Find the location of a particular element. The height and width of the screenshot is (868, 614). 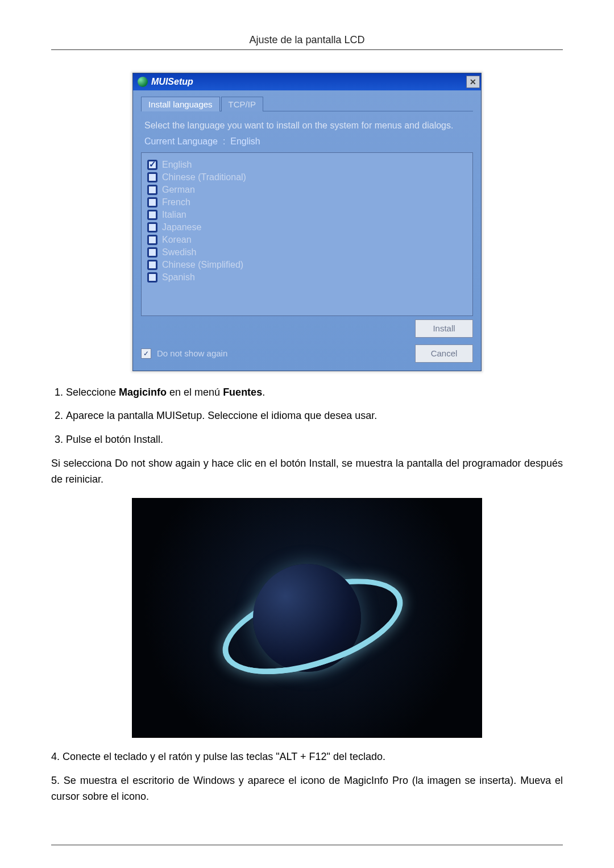

lang-label: German is located at coordinates (179, 190).